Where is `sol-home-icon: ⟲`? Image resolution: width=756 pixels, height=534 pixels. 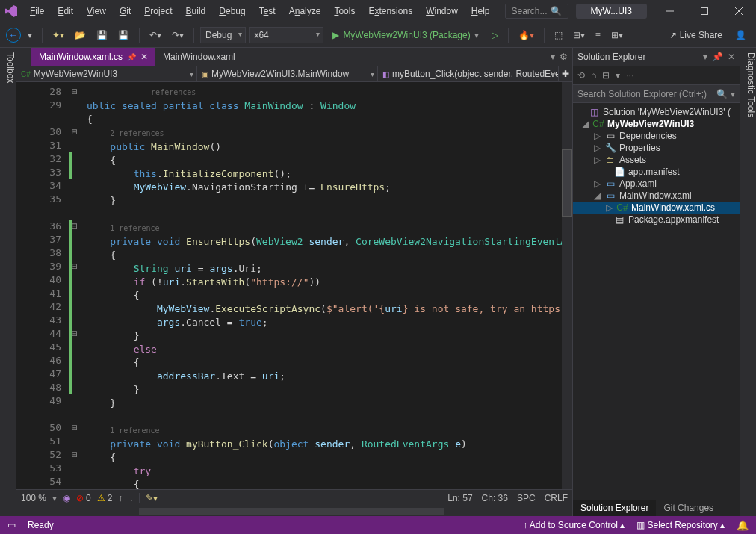 sol-home-icon: ⟲ is located at coordinates (581, 75).